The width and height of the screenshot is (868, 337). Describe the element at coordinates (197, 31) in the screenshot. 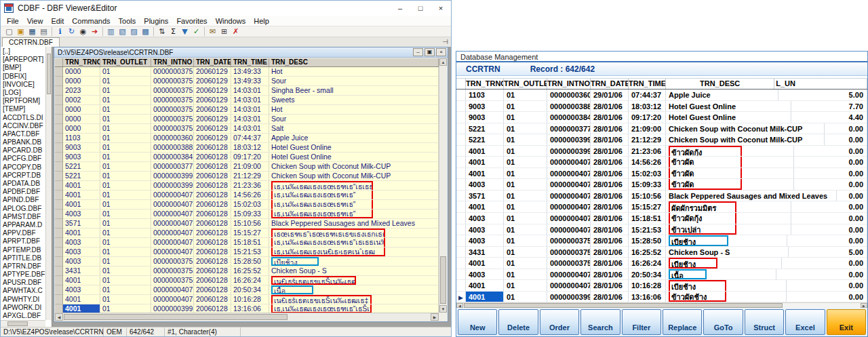

I see `check-icon: ✓` at that location.